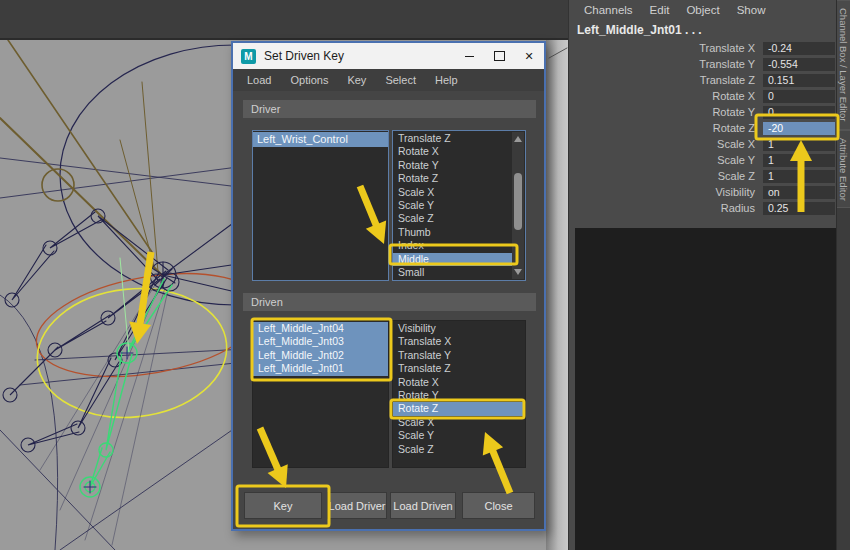 The height and width of the screenshot is (550, 850). Describe the element at coordinates (662, 80) in the screenshot. I see `channel-label-translate-z: Translate Z` at that location.